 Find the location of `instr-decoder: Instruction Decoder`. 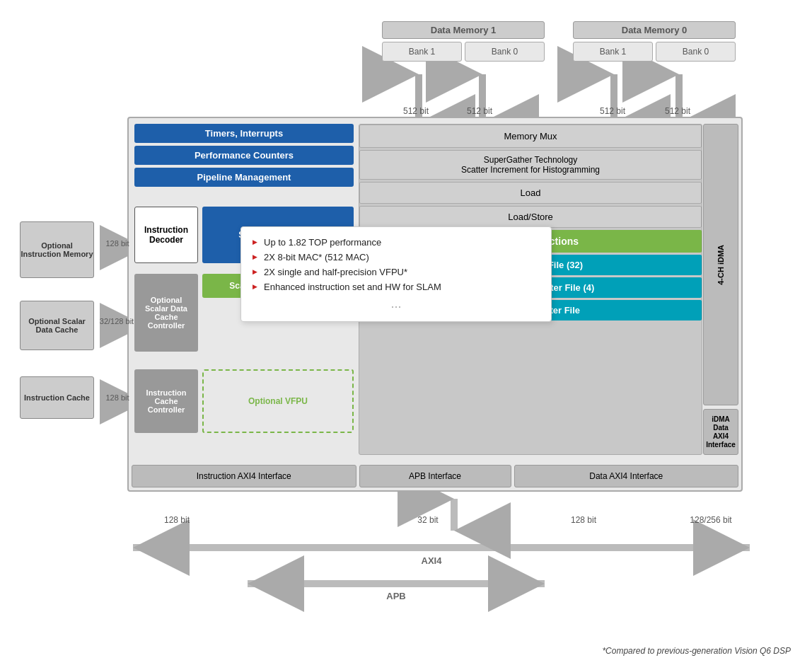

instr-decoder: Instruction Decoder is located at coordinates (166, 235).